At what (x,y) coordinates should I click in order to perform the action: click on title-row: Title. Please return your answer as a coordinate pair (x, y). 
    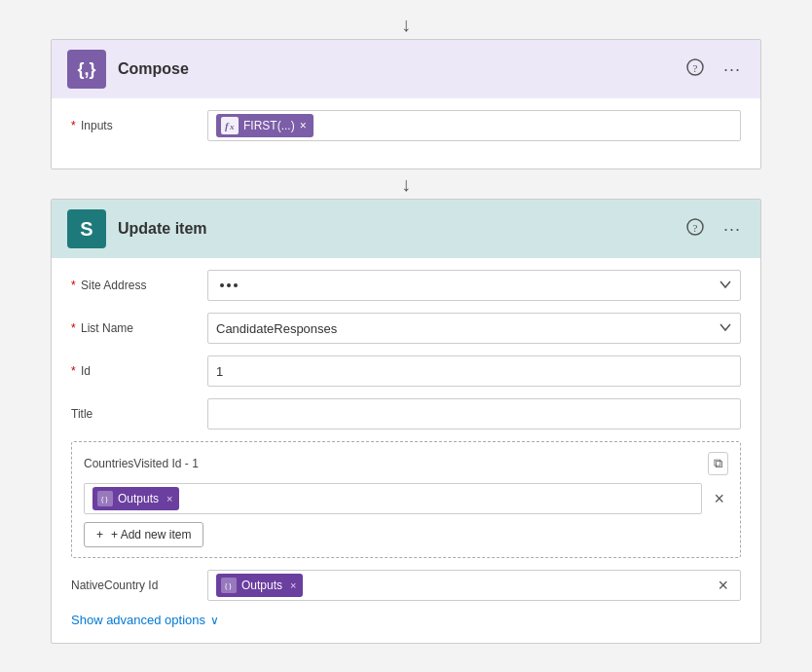
    Looking at the image, I should click on (406, 414).